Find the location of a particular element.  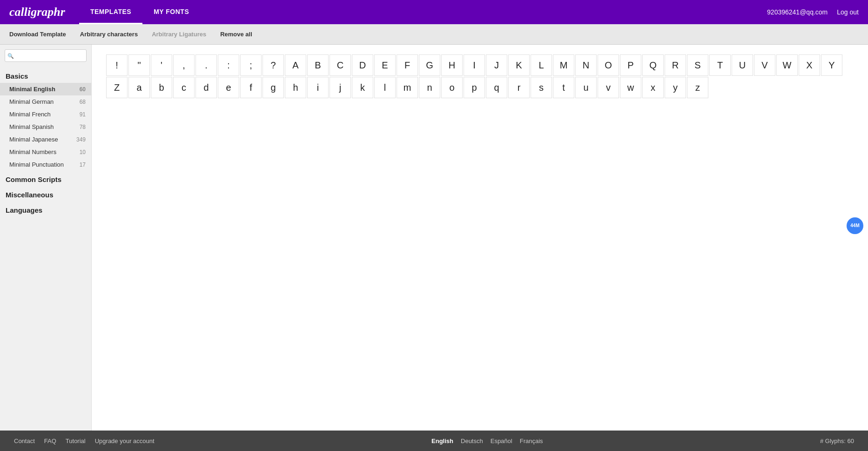

glyph-cell: M is located at coordinates (564, 65).